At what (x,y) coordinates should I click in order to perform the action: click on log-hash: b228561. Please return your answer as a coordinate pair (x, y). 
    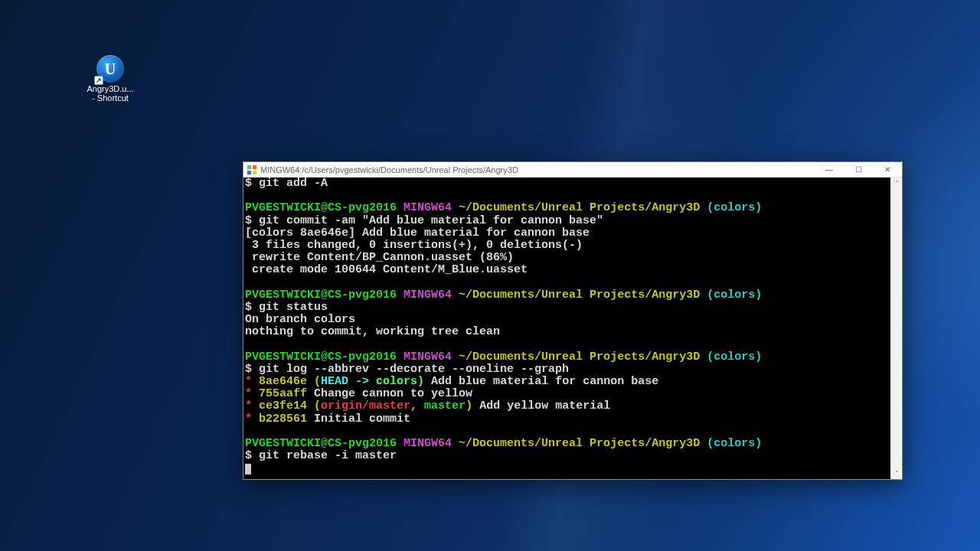
    Looking at the image, I should click on (283, 419).